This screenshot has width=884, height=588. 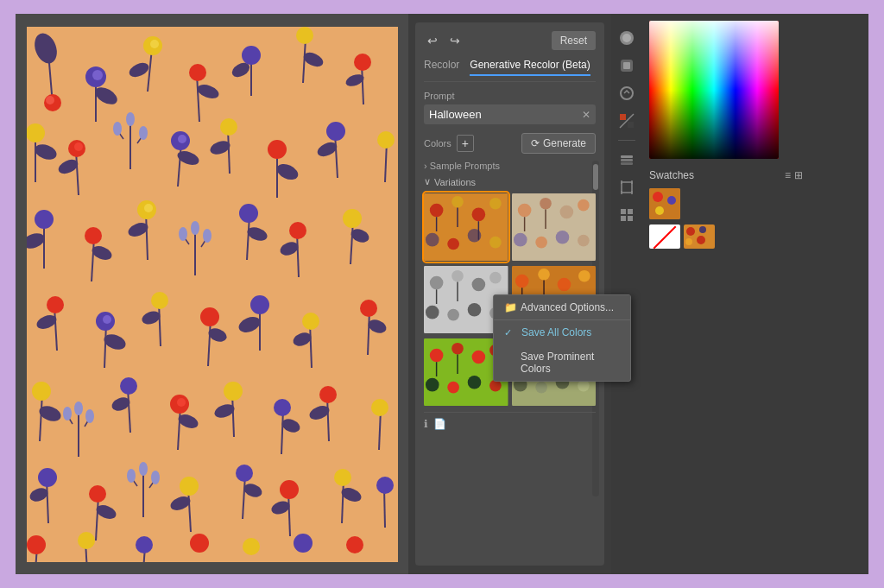 What do you see at coordinates (440, 424) in the screenshot?
I see `document-button: 📄` at bounding box center [440, 424].